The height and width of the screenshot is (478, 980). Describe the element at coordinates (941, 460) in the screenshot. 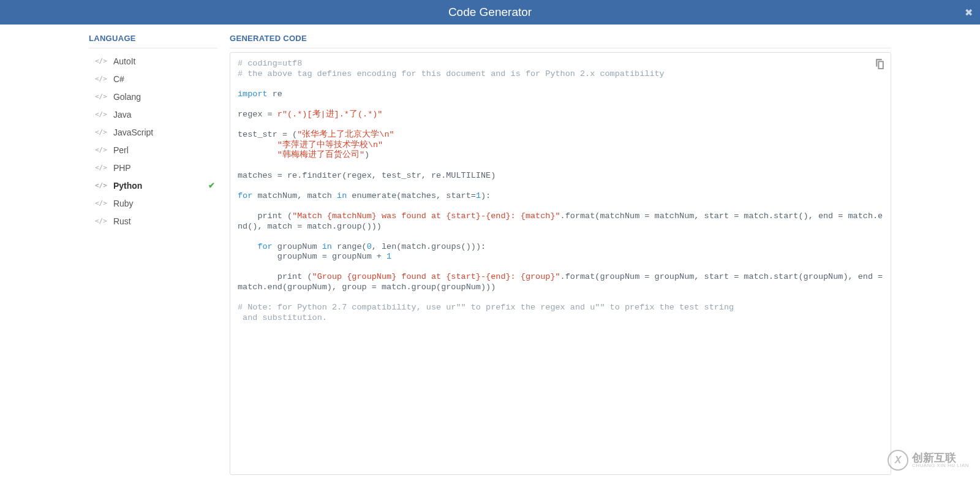

I see `watermark-text: 创新互联 CHUANG XIN HU LIAN` at that location.